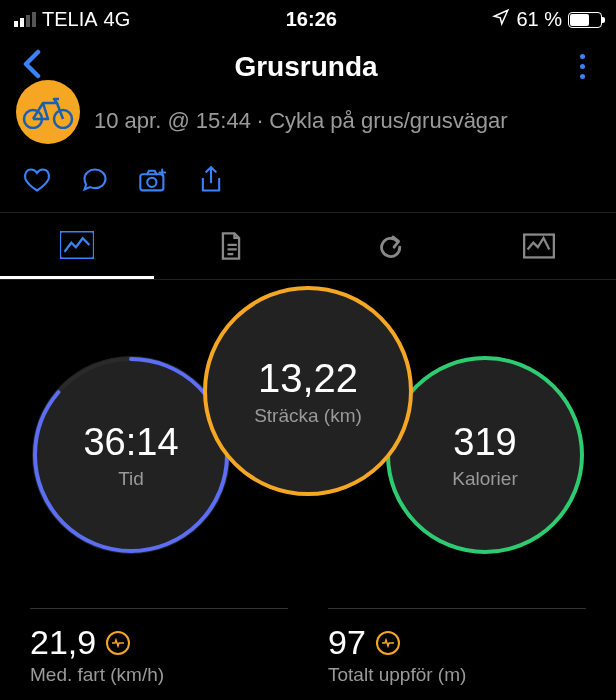 The image size is (616, 700). I want to click on comment-button, so click(95, 180).